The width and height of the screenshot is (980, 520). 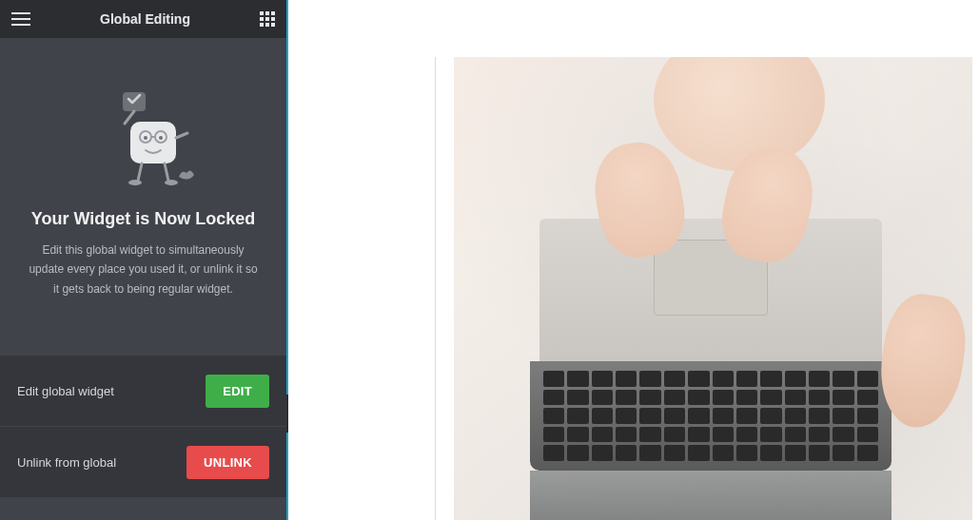 What do you see at coordinates (711, 416) in the screenshot?
I see `photo-keyboard` at bounding box center [711, 416].